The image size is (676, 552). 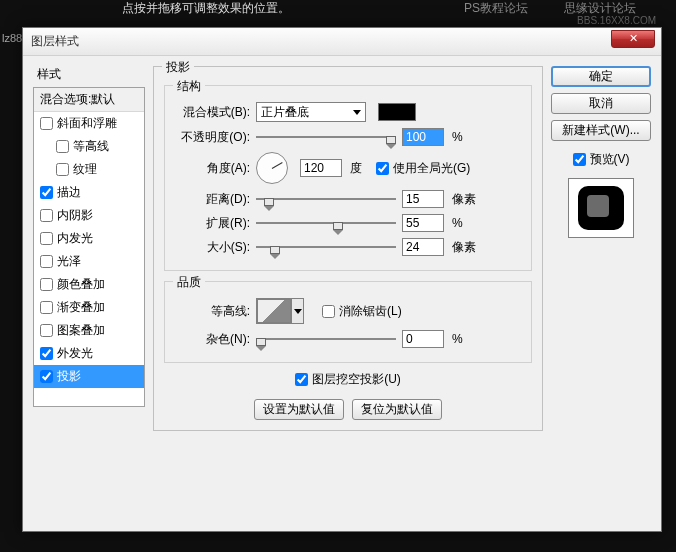 I want to click on distance-slider, so click(x=326, y=199).